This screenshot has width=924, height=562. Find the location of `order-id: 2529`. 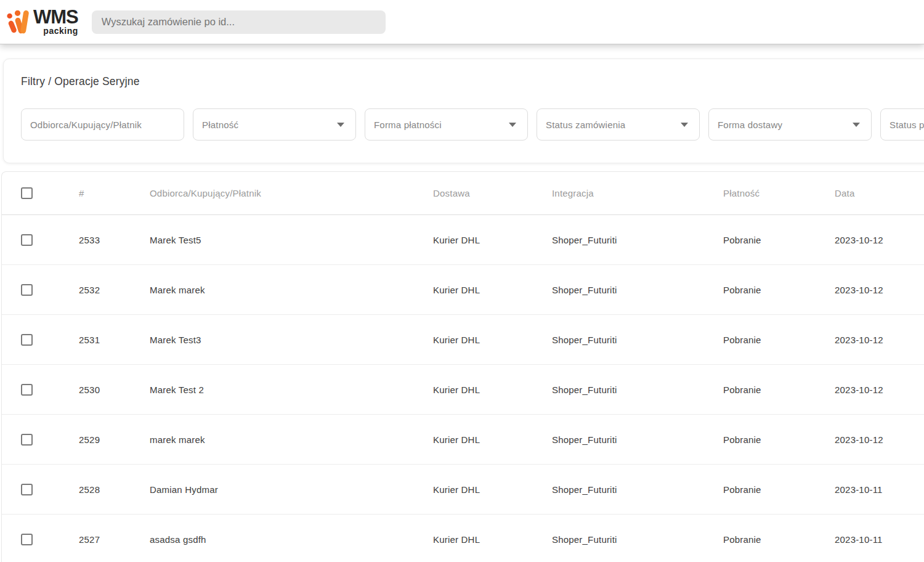

order-id: 2529 is located at coordinates (115, 440).